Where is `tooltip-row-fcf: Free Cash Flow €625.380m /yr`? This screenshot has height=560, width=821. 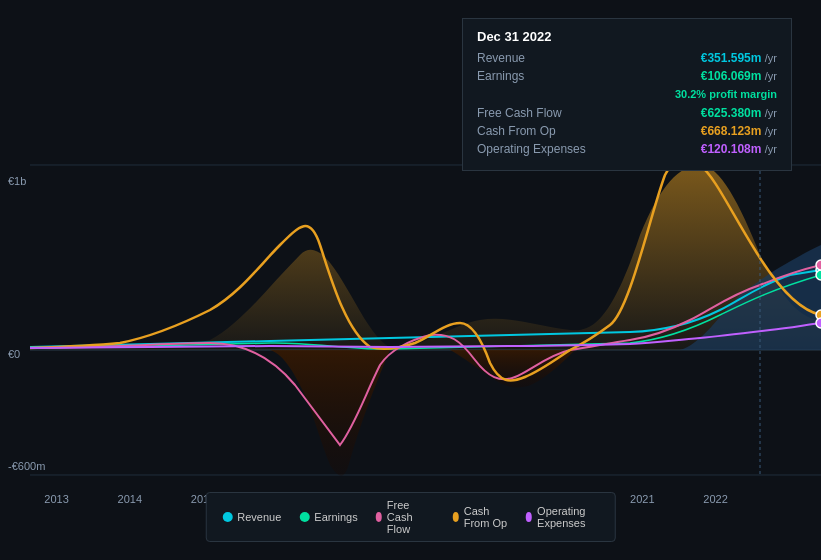 tooltip-row-fcf: Free Cash Flow €625.380m /yr is located at coordinates (627, 113).